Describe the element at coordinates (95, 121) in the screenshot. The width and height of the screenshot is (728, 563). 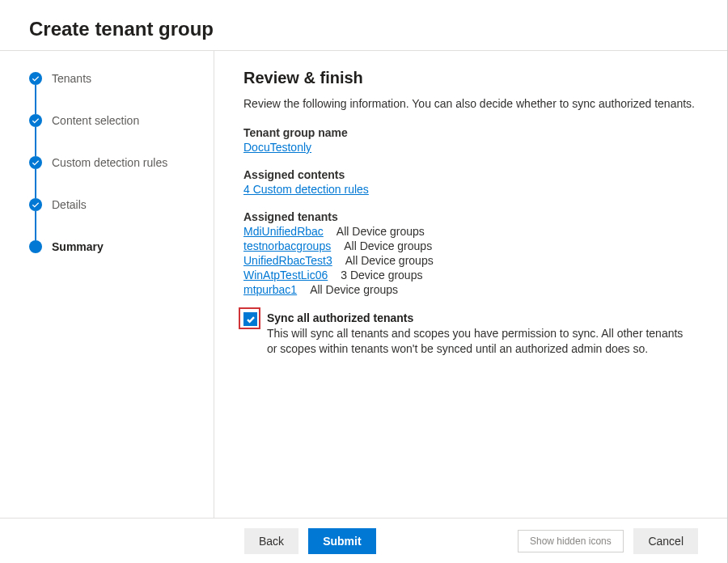
I see `wizard-step-label: Content selection` at that location.